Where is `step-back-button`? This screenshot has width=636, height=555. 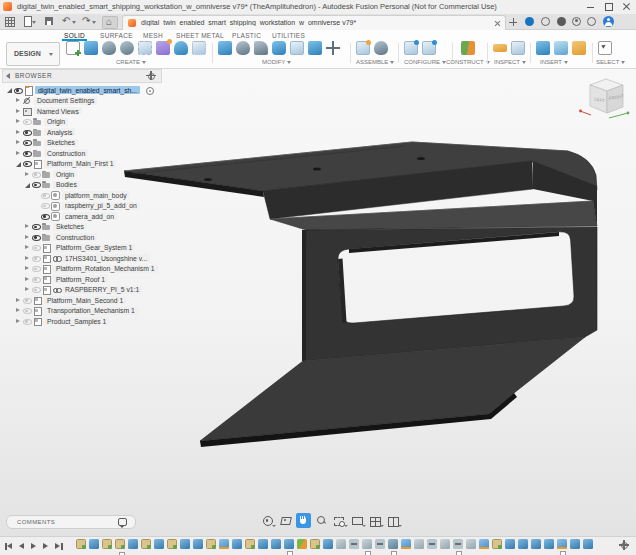 step-back-button is located at coordinates (22, 546).